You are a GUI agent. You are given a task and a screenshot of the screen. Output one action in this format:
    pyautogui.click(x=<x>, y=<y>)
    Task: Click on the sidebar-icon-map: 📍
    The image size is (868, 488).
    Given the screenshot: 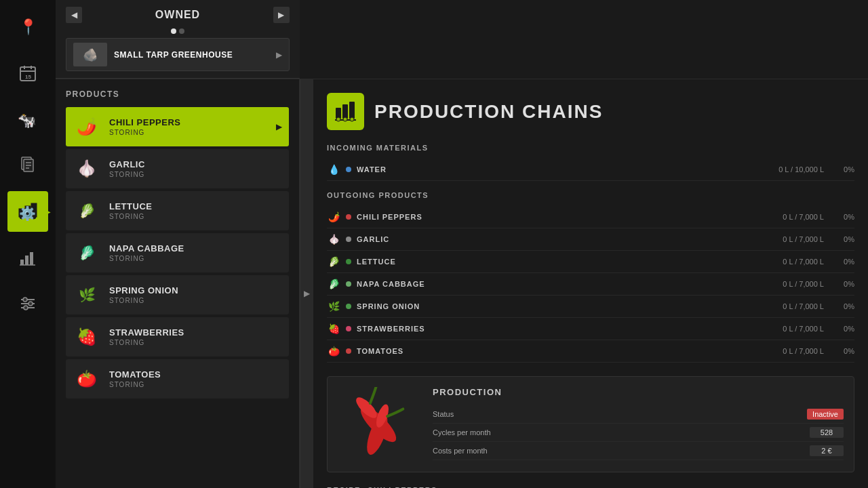 What is the action you would take?
    pyautogui.click(x=28, y=27)
    